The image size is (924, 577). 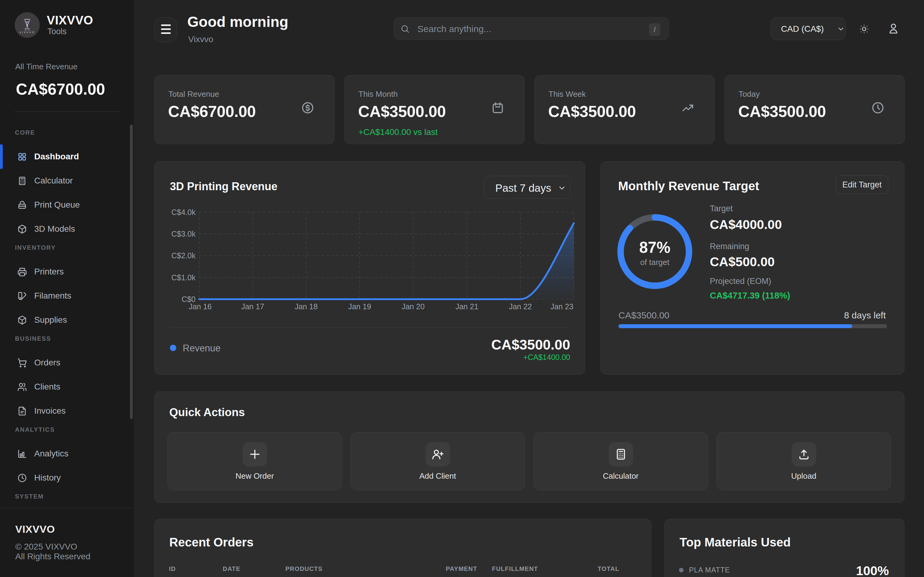 I want to click on svg-text: C$2.0k, so click(x=184, y=256).